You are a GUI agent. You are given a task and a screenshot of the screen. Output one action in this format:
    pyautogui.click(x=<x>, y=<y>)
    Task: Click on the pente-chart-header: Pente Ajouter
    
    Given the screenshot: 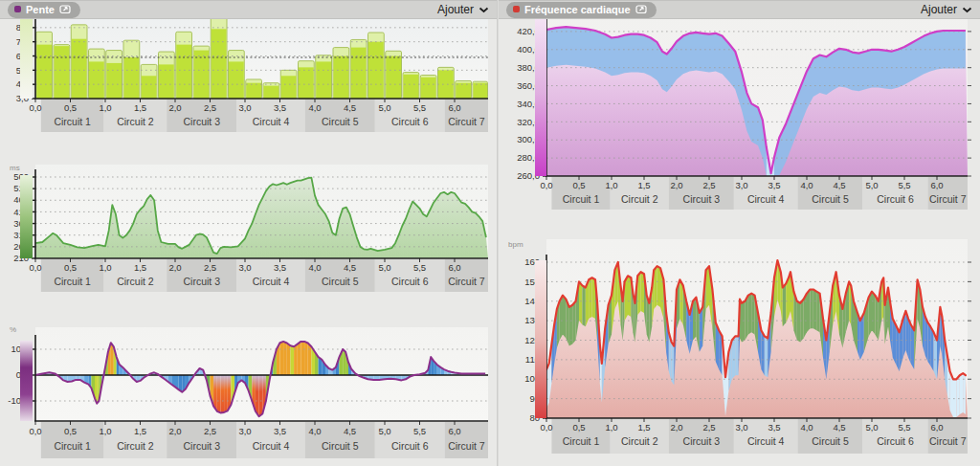 What is the action you would take?
    pyautogui.click(x=249, y=10)
    